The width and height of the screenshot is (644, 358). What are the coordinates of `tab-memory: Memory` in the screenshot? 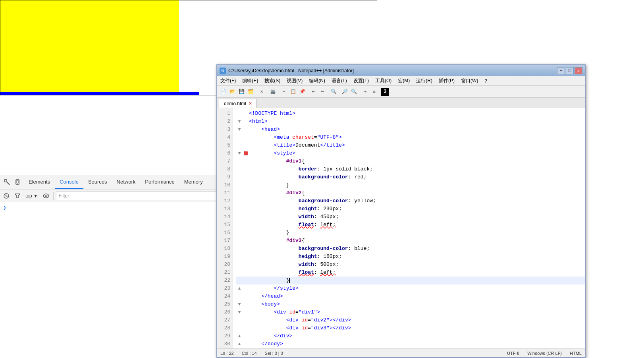 It's located at (194, 182).